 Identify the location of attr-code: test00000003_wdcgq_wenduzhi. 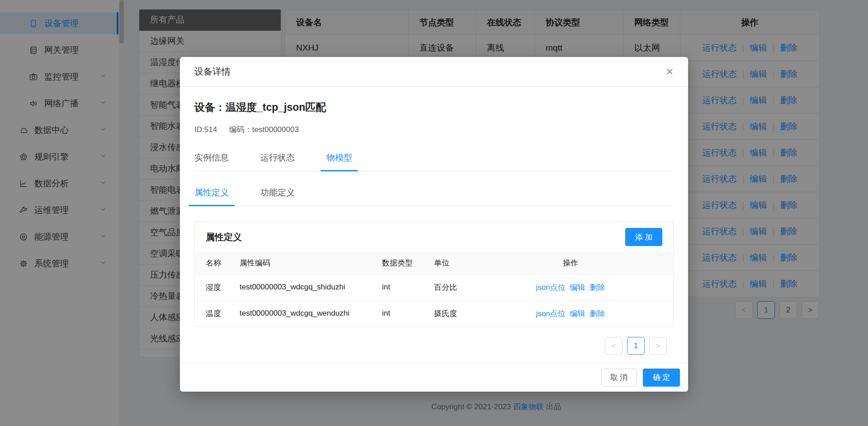
(300, 313).